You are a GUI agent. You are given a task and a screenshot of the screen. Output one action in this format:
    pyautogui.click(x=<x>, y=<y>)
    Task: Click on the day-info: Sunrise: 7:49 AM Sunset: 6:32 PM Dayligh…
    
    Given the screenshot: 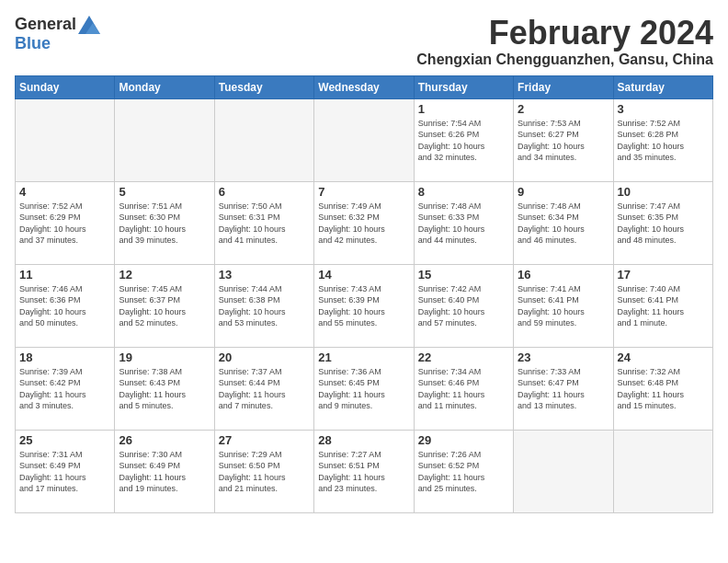 What is the action you would take?
    pyautogui.click(x=364, y=224)
    